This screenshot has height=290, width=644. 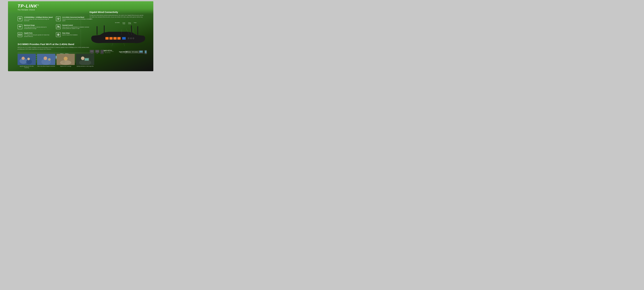 What do you see at coordinates (74, 27) in the screenshot?
I see `feature-parental-control: Parental Control Allows parents or admin…` at bounding box center [74, 27].